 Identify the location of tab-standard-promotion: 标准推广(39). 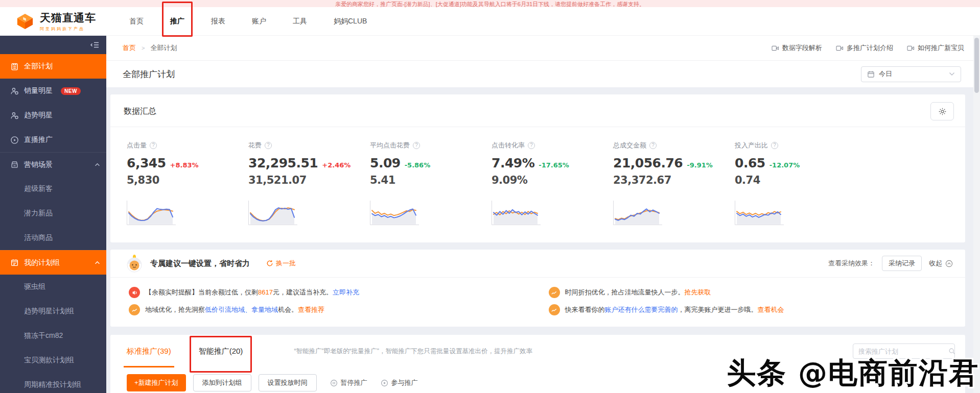
(149, 351).